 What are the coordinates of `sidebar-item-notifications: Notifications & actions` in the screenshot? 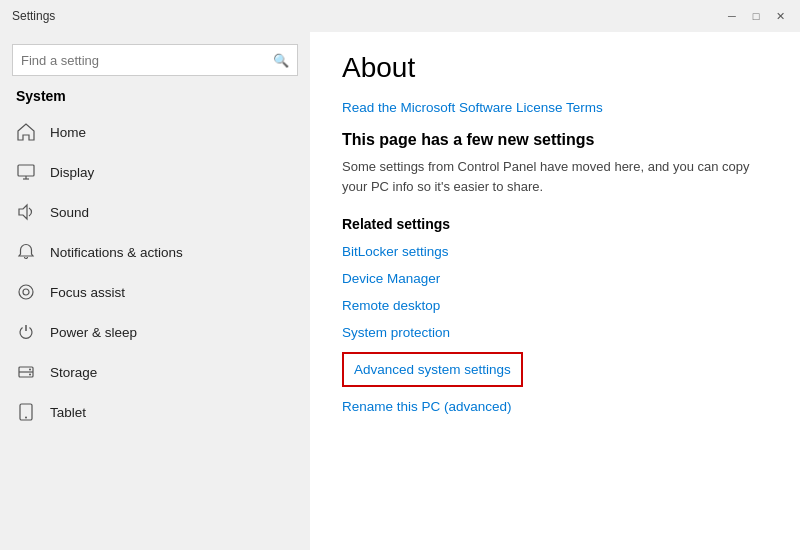 It's located at (155, 252).